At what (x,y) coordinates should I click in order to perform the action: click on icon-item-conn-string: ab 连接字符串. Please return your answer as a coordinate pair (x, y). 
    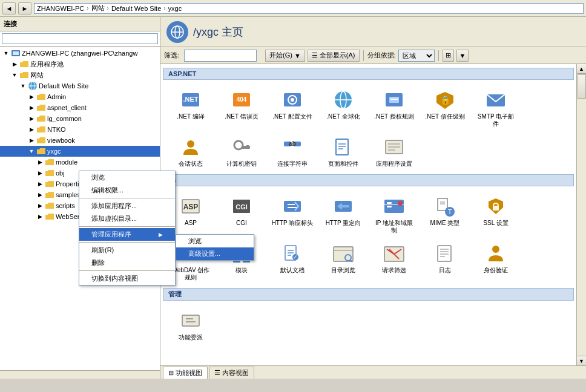
    Looking at the image, I should click on (292, 152).